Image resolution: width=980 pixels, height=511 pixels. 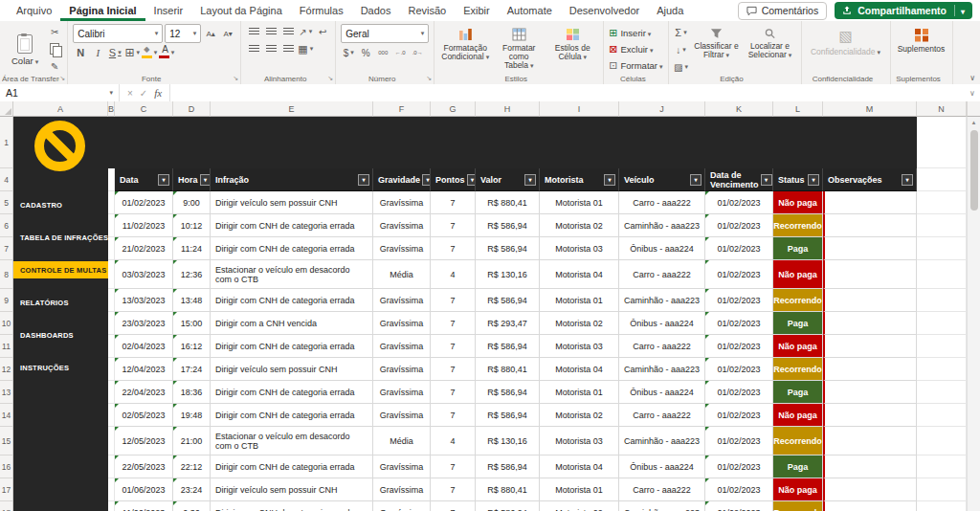 What do you see at coordinates (6, 415) in the screenshot?
I see `row-header-14: 14` at bounding box center [6, 415].